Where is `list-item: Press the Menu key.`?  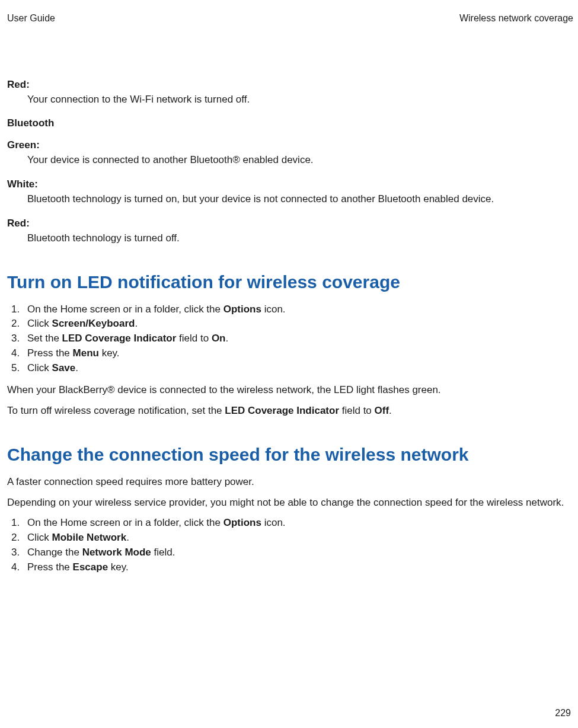 list-item: Press the Menu key. is located at coordinates (298, 353).